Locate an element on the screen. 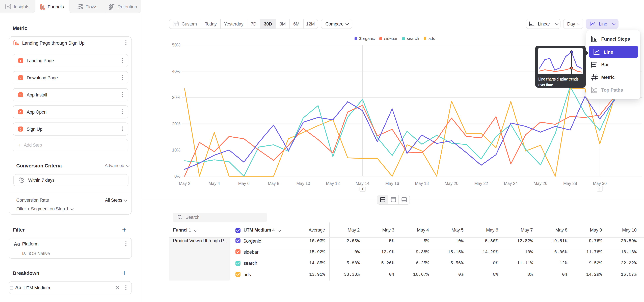 The image size is (644, 302). svg-text: May 28 is located at coordinates (570, 184).